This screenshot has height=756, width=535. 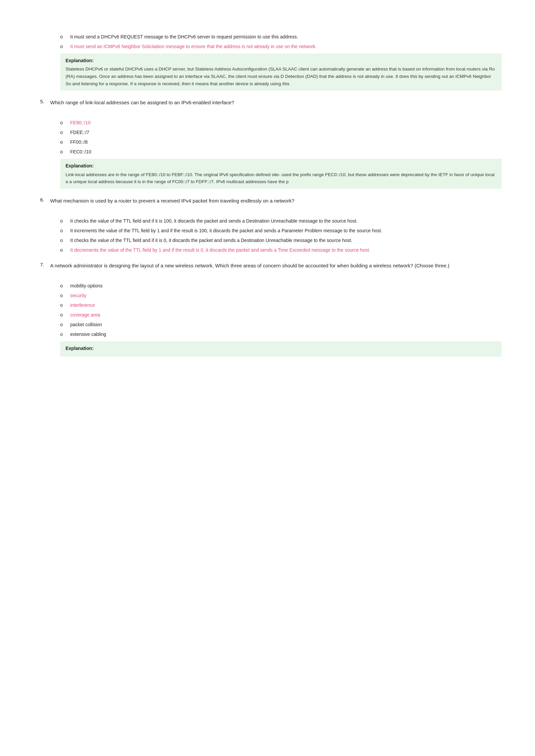 I want to click on q7-bullet-2: o security, so click(x=281, y=295).